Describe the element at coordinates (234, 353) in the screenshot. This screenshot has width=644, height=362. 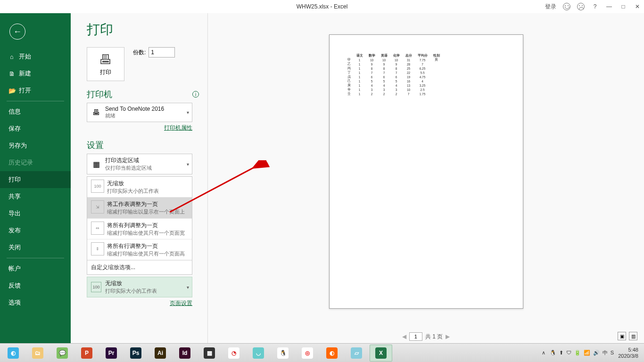
I see `taskbar-app-chart: ◔` at that location.